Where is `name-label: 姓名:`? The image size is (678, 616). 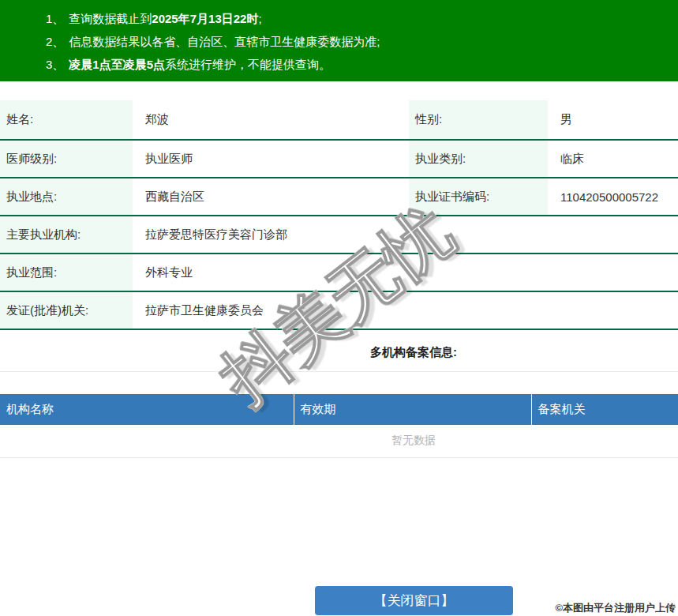
name-label: 姓名: is located at coordinates (66, 120).